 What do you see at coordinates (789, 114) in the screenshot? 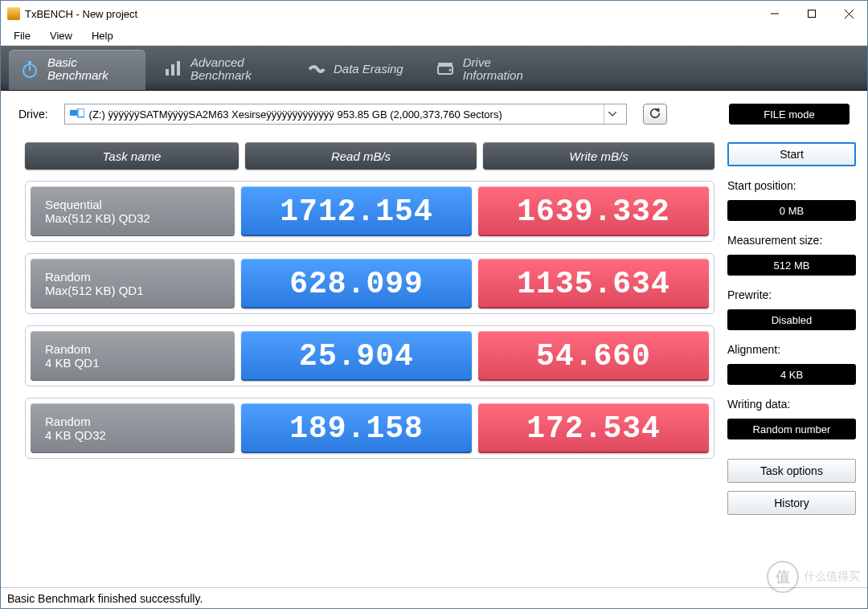
I see `file-mode-label: FILE mode` at bounding box center [789, 114].